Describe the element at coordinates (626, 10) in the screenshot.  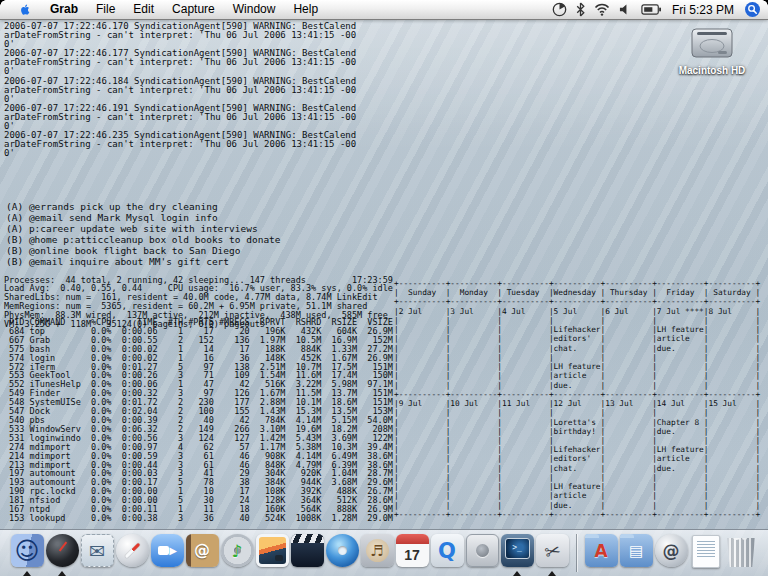
I see `volume-icon` at that location.